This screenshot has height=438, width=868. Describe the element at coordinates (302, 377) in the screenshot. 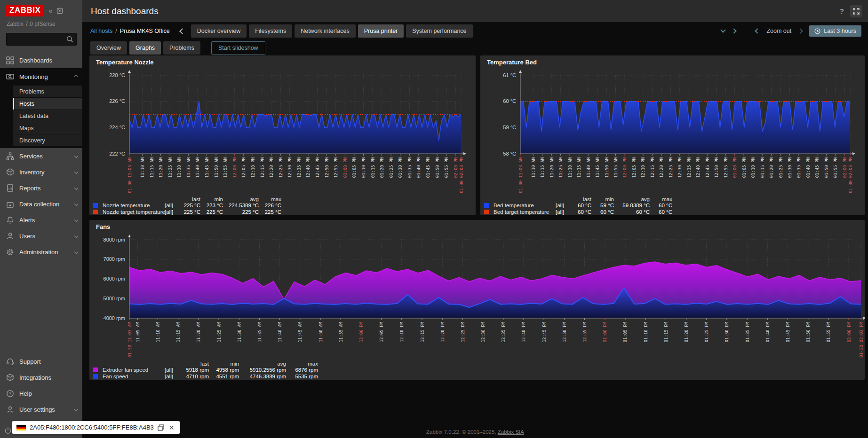

I see `legend-cell: 5535 rpm` at that location.